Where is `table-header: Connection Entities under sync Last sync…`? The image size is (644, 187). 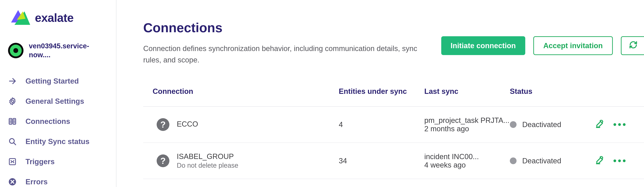 table-header: Connection Entities under sync Last sync… is located at coordinates (394, 97).